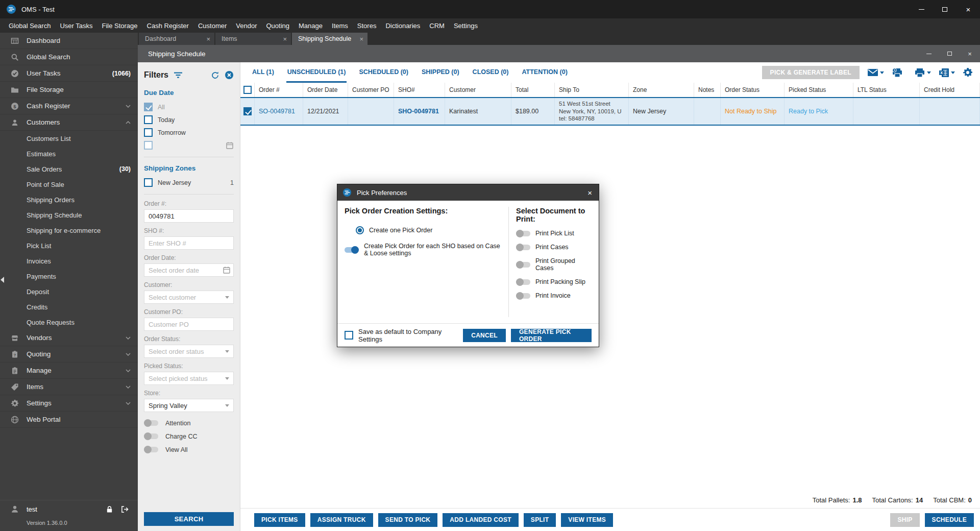  Describe the element at coordinates (592, 90) in the screenshot. I see `col-ship-to: Ship To` at that location.